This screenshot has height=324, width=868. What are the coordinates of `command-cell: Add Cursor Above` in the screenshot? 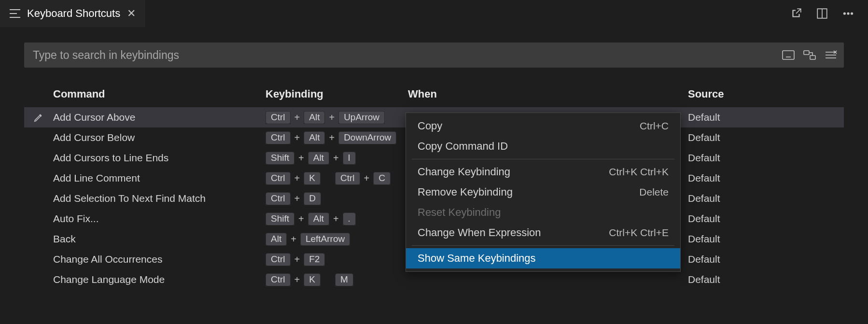 It's located at (159, 117).